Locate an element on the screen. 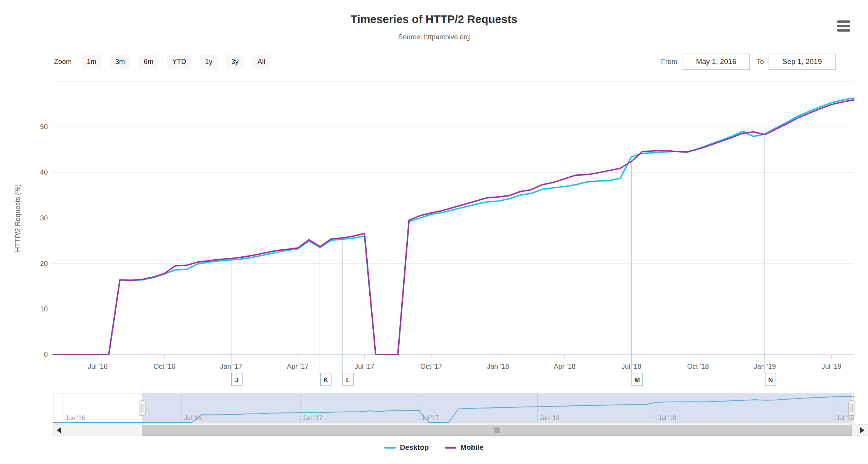 This screenshot has width=868, height=464. navigator-axis-label: Jul '18 is located at coordinates (667, 418).